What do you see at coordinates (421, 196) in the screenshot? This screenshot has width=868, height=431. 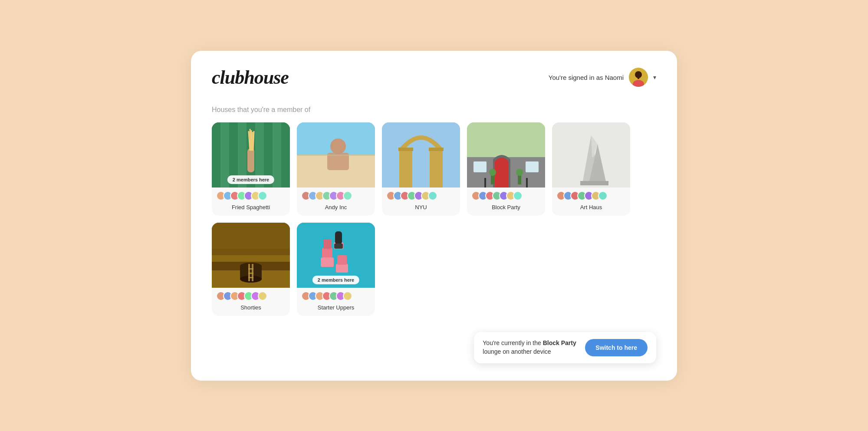 I see `member-avatars-nyu` at bounding box center [421, 196].